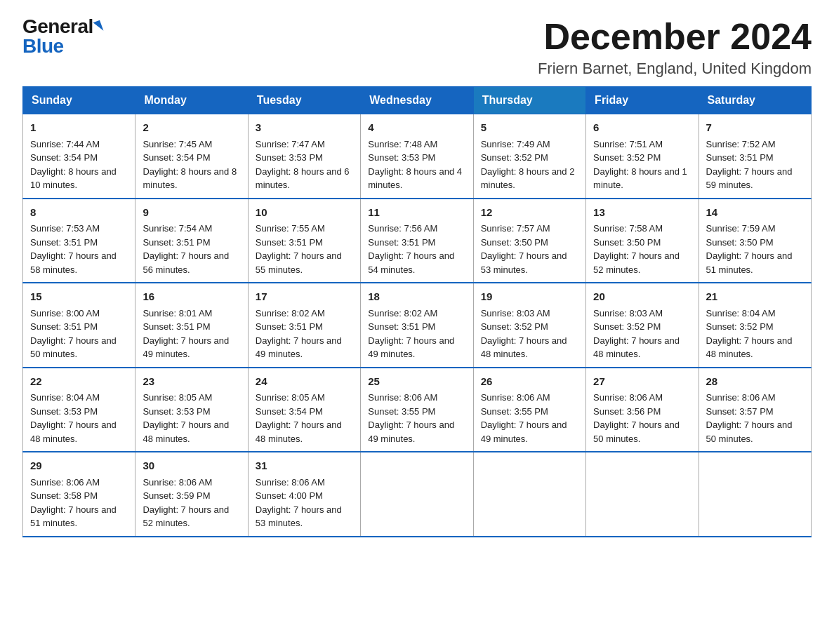  Describe the element at coordinates (515, 145) in the screenshot. I see `day-sunrise: Sunrise: 7:49 AM` at that location.